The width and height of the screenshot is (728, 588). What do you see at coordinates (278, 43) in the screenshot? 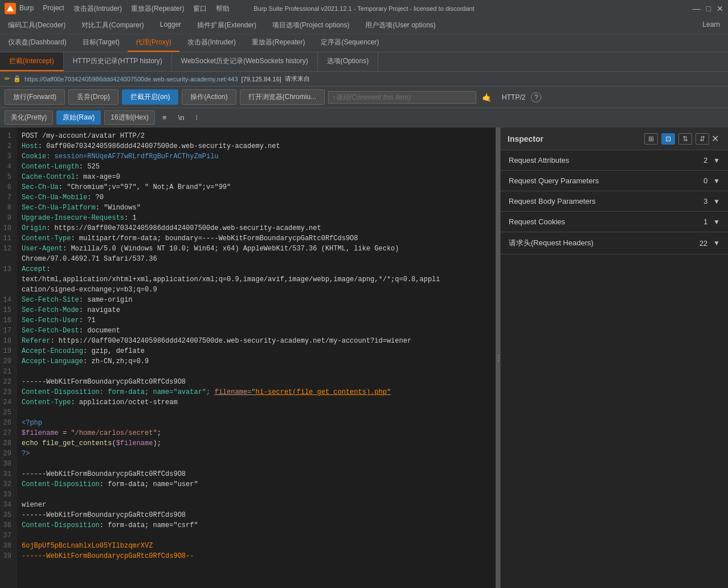
I see `tab-repeater: 重放器(Repeater)` at bounding box center [278, 43].